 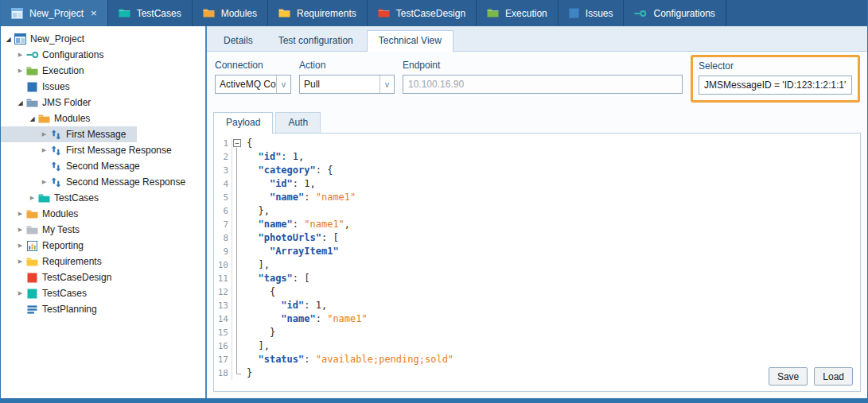 I want to click on top-tab-issues: Issues, so click(x=592, y=13).